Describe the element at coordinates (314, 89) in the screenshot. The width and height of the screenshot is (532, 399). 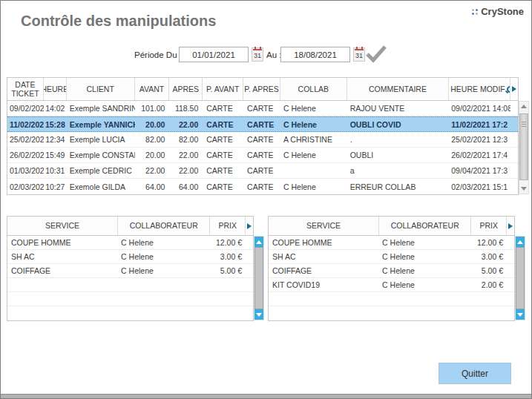
I see `col-header-collab: COLLAB` at that location.